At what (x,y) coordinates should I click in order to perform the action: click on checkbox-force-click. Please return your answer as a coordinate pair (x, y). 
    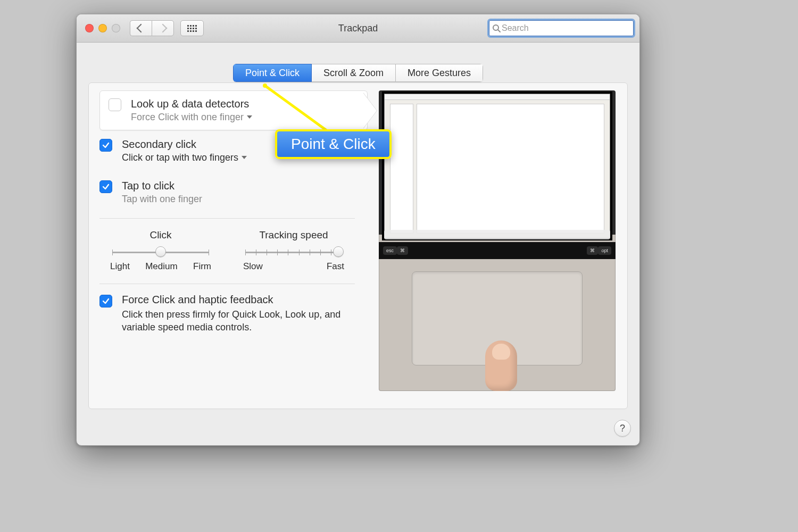
    Looking at the image, I should click on (106, 301).